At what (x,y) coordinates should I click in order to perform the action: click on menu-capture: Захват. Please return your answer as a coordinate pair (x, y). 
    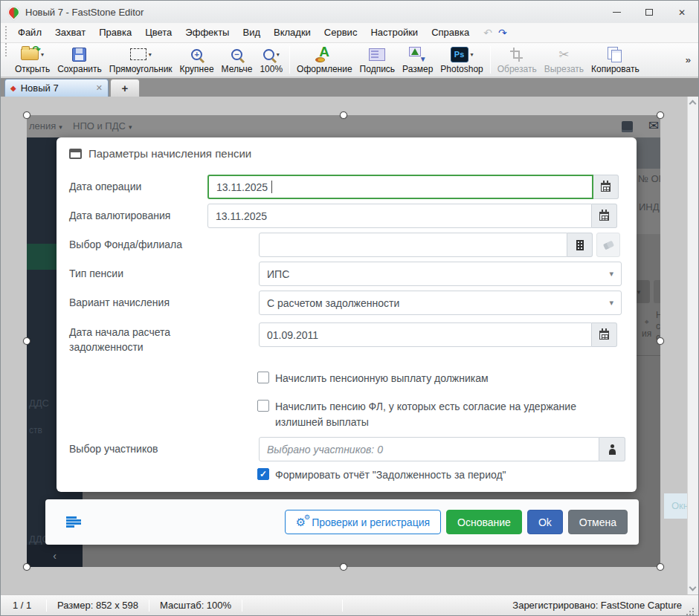
    Looking at the image, I should click on (70, 33).